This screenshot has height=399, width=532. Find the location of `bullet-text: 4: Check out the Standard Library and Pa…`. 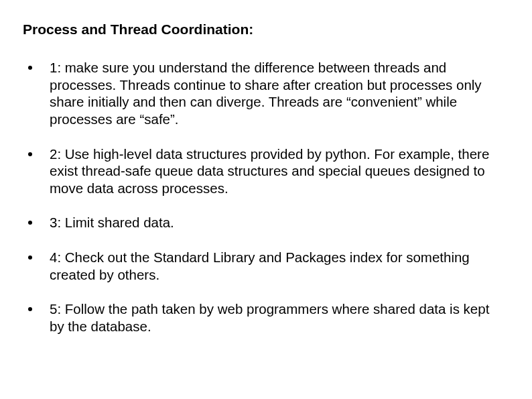

bullet-text: 4: Check out the Standard Library and Pa… is located at coordinates (277, 266).